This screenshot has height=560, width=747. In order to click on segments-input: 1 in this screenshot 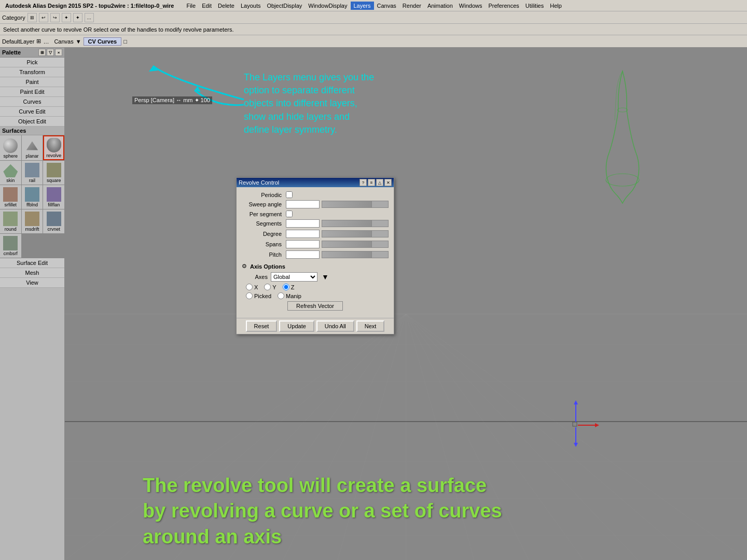, I will do `click(303, 223)`.